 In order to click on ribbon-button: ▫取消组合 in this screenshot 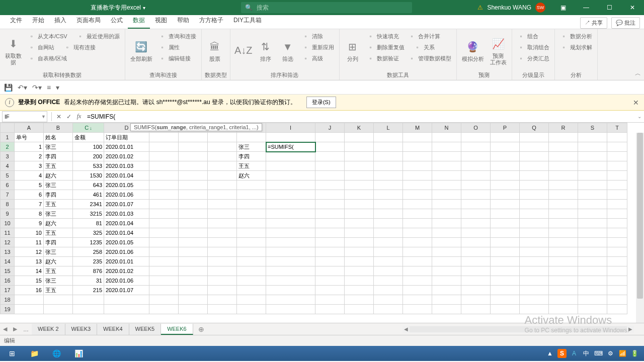, I will do `click(533, 47)`.